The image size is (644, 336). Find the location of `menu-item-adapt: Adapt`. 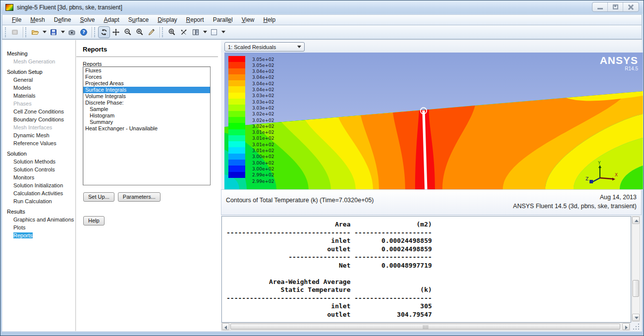

menu-item-adapt: Adapt is located at coordinates (111, 20).